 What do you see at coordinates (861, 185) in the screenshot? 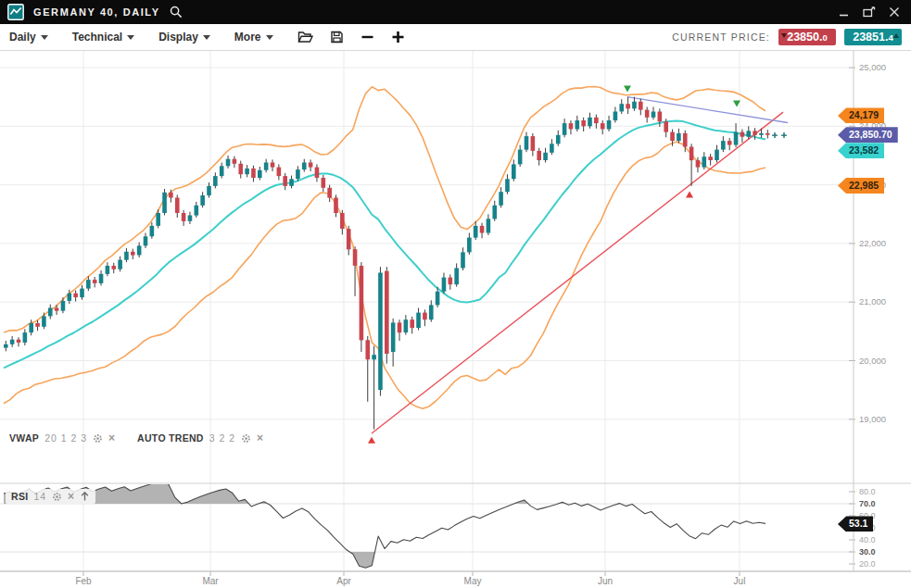
I see `lower-band-price-badge: 22,985` at bounding box center [861, 185].